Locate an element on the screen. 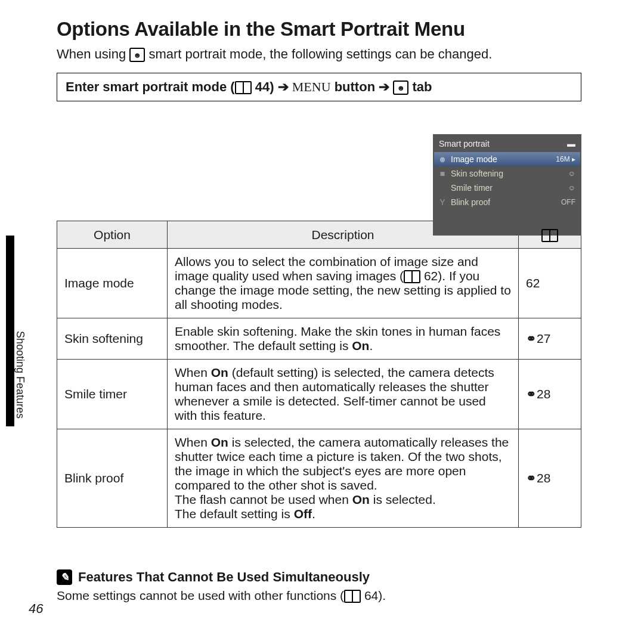 Image resolution: width=644 pixels, height=644 pixels. note-title: Features That Cannot Be Used Simultaneou… is located at coordinates (224, 577).